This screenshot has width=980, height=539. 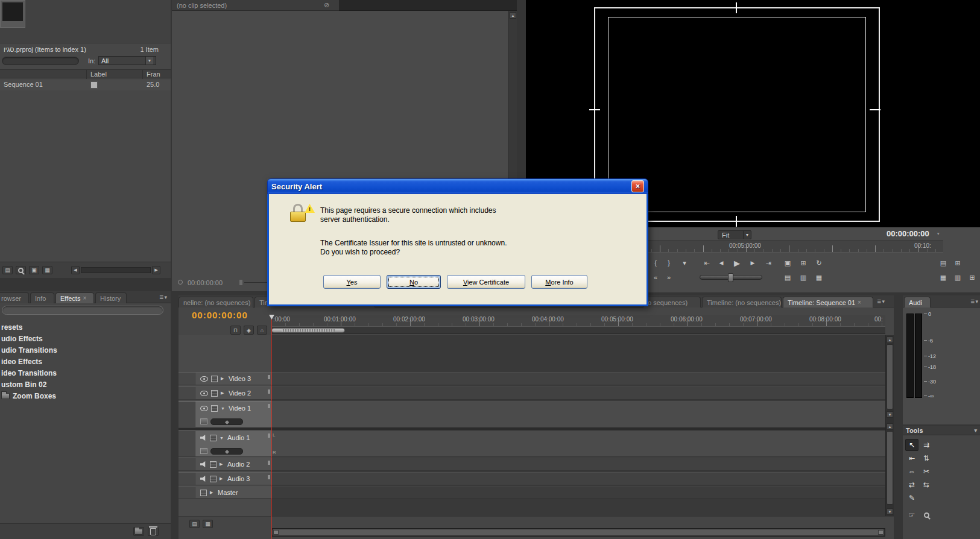 What do you see at coordinates (156, 270) in the screenshot?
I see `scroll-right-icon: ▶` at bounding box center [156, 270].